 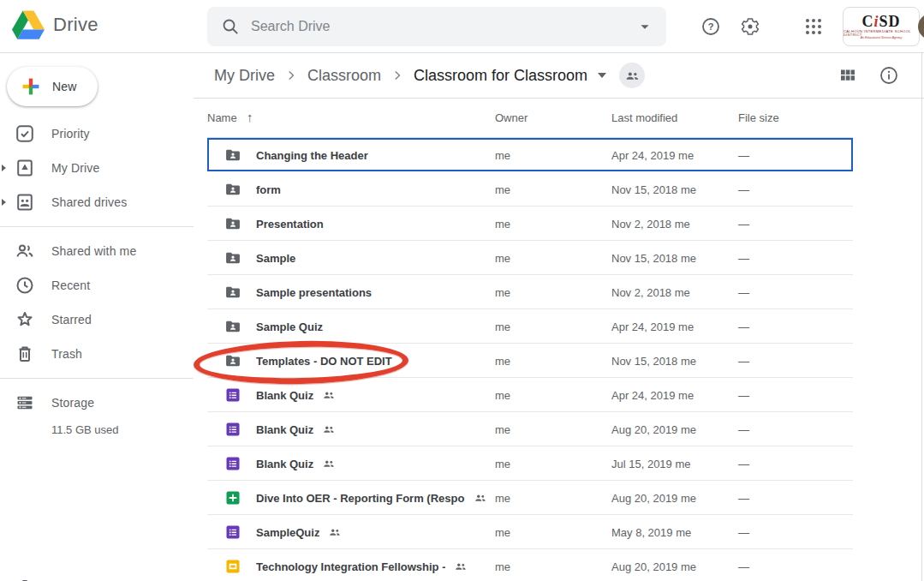 I want to click on file-name: Sample Quiz, so click(x=289, y=327).